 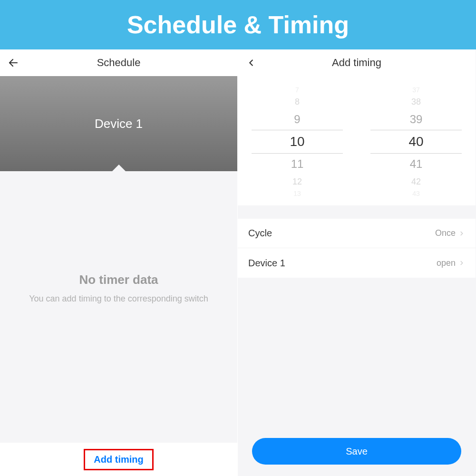 I want to click on picker-hour: 11, so click(x=298, y=164).